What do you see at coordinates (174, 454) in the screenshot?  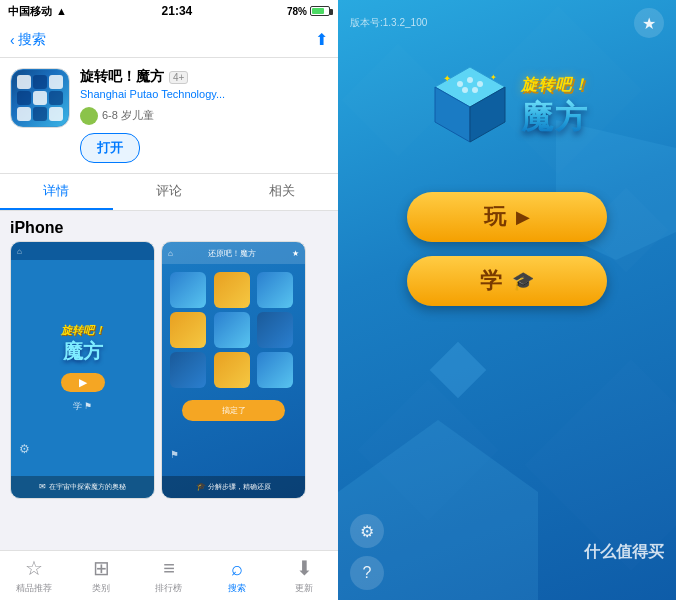 I see `ss2-bottom-icon: ⚑` at bounding box center [174, 454].